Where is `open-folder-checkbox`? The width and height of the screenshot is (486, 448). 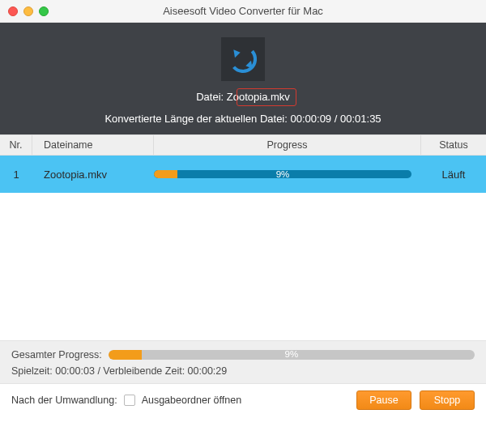
open-folder-checkbox is located at coordinates (130, 400).